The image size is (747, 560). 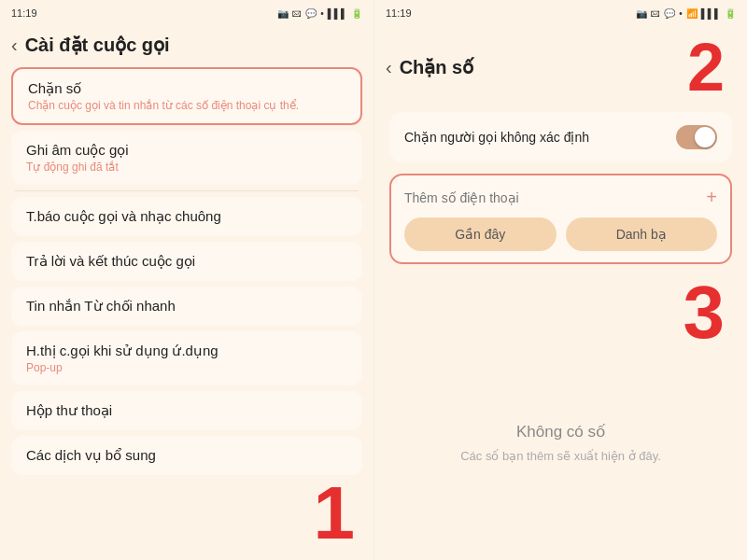 What do you see at coordinates (560, 198) in the screenshot?
I see `input-row: +` at bounding box center [560, 198].